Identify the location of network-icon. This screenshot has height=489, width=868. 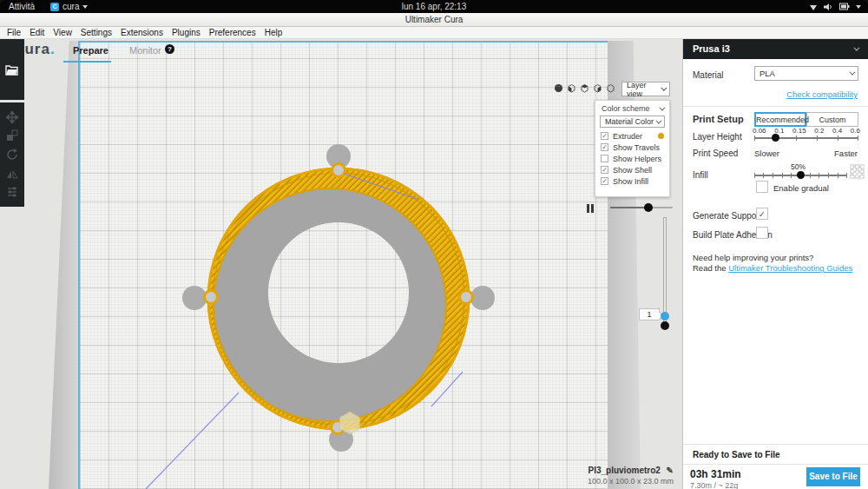
(813, 7).